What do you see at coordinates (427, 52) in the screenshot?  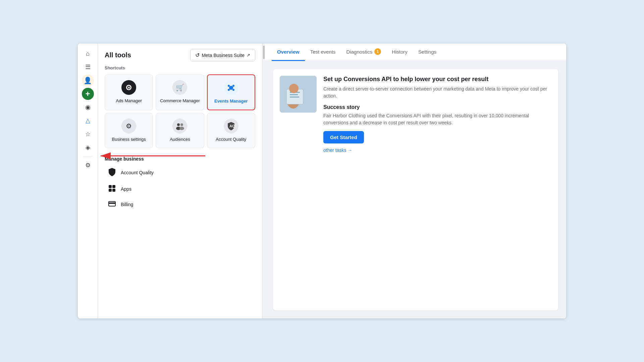 I see `tab-settings: Settings` at bounding box center [427, 52].